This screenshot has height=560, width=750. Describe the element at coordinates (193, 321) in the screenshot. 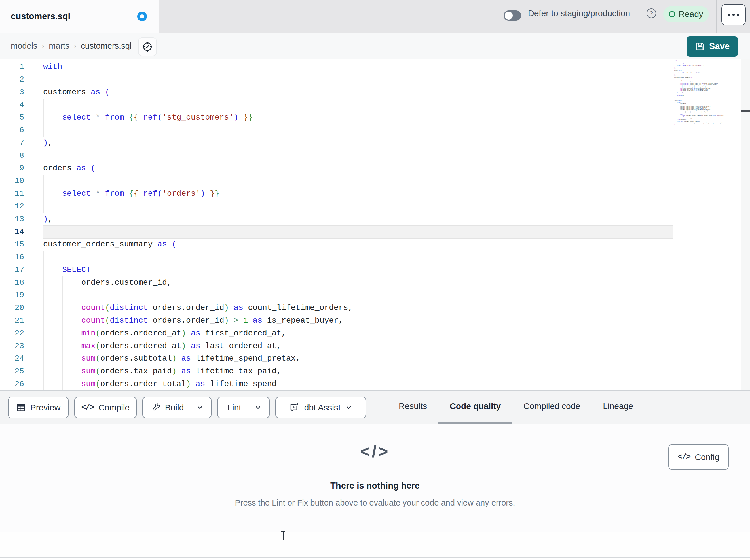

I see `code-line: count(distinct orders.order_id) > 1 as i…` at that location.